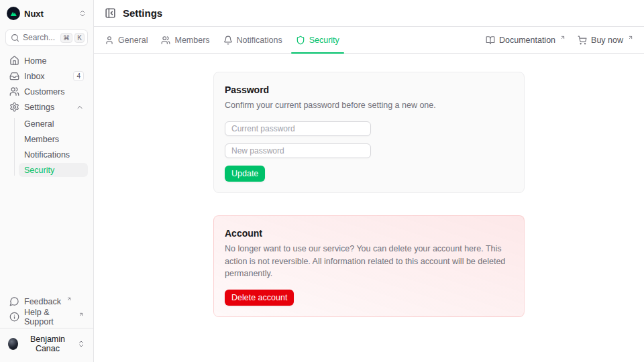 The image size is (644, 362). Describe the element at coordinates (15, 76) in the screenshot. I see `inbox-icon` at that location.